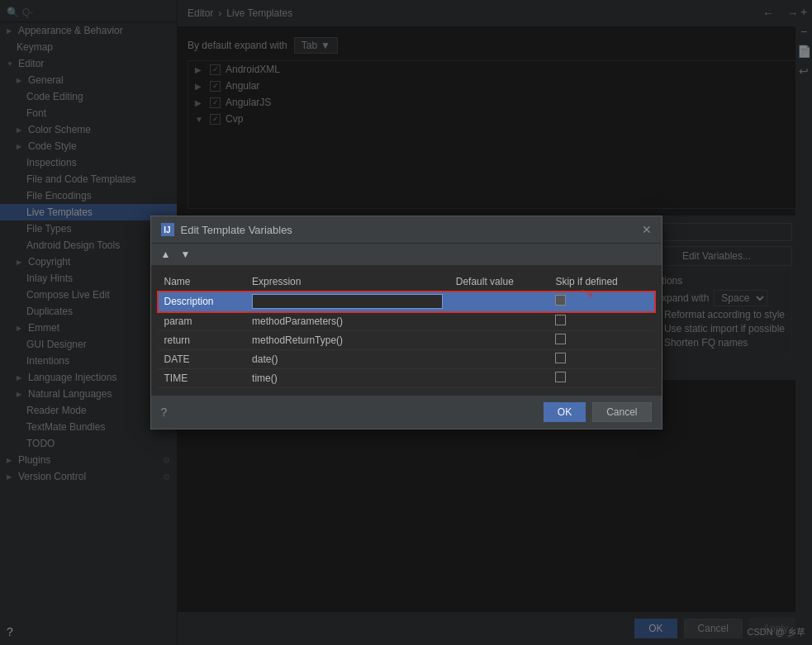 The image size is (812, 645). I want to click on col-skip: Skip if defined, so click(601, 282).